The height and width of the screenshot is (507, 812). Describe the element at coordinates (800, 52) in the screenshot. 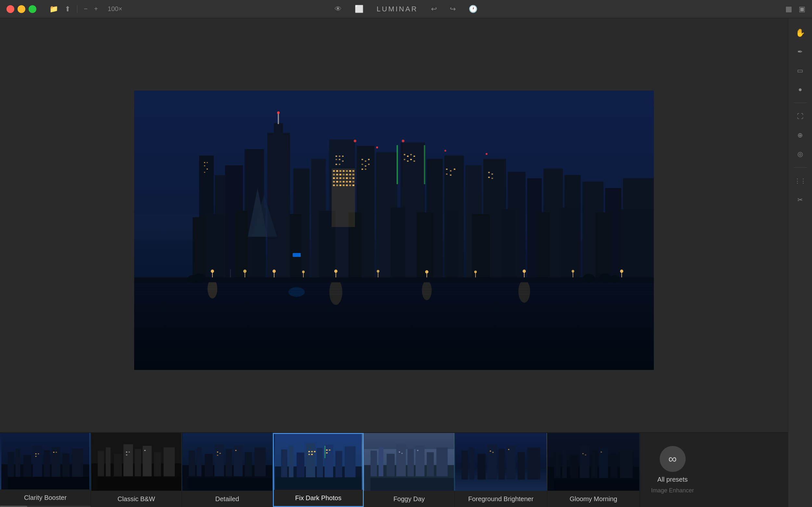

I see `brush-tool-button: ✒` at that location.